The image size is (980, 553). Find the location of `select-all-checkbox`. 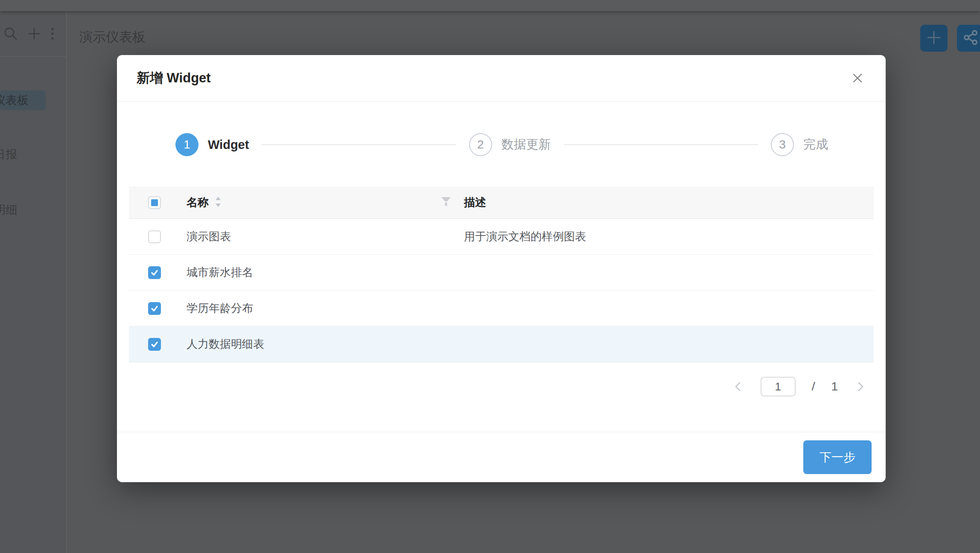

select-all-checkbox is located at coordinates (155, 203).